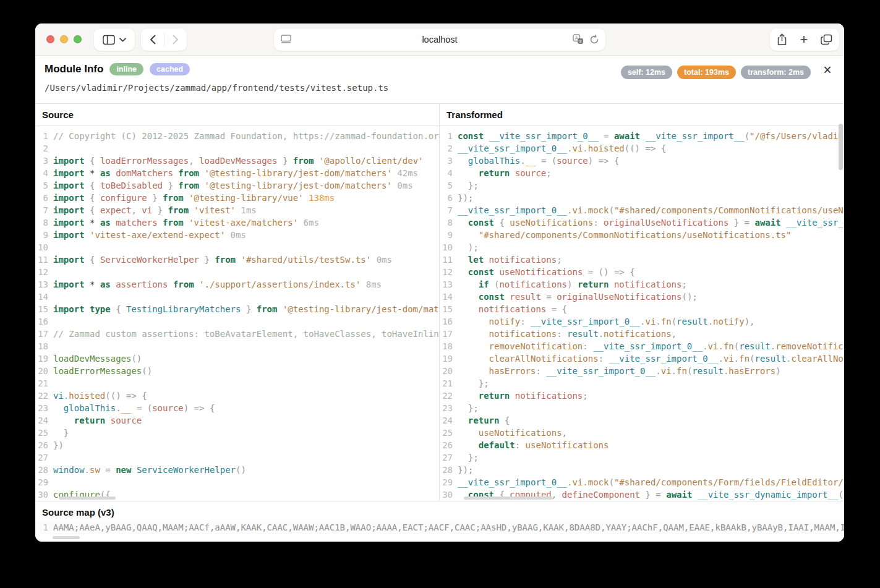  I want to click on code-line: 25 }, so click(237, 433).